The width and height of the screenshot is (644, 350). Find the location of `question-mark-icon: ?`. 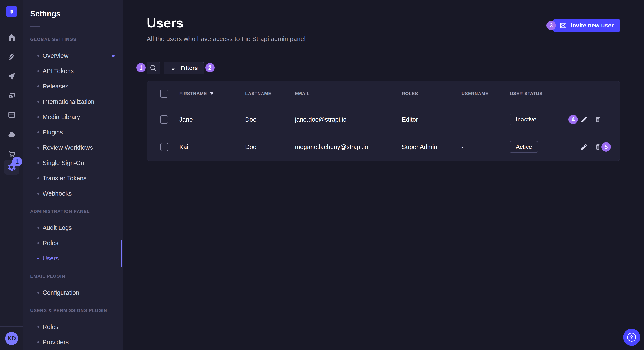

question-mark-icon: ? is located at coordinates (632, 337).